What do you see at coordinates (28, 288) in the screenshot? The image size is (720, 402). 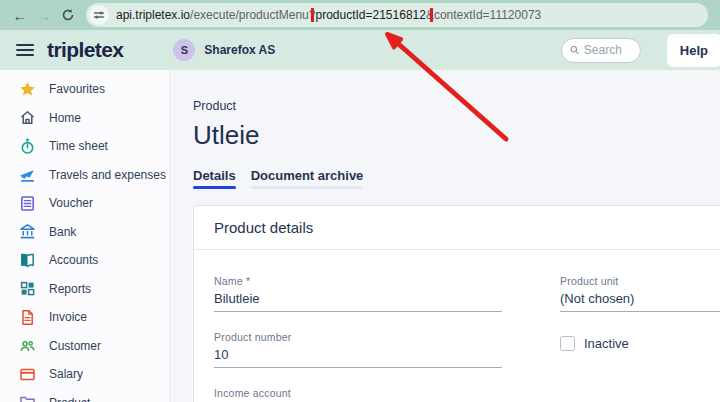 I see `dashboard-icon` at bounding box center [28, 288].